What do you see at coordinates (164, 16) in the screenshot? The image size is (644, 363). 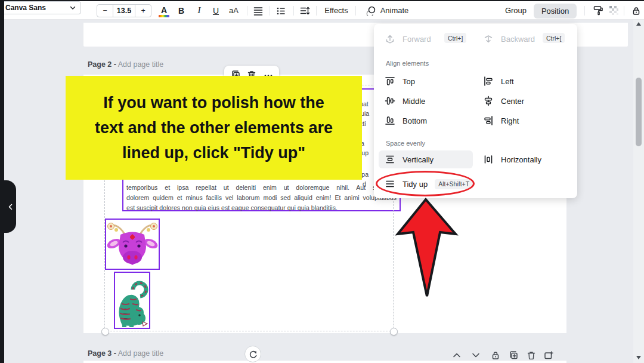 I see `rainbow-color-bar` at bounding box center [164, 16].